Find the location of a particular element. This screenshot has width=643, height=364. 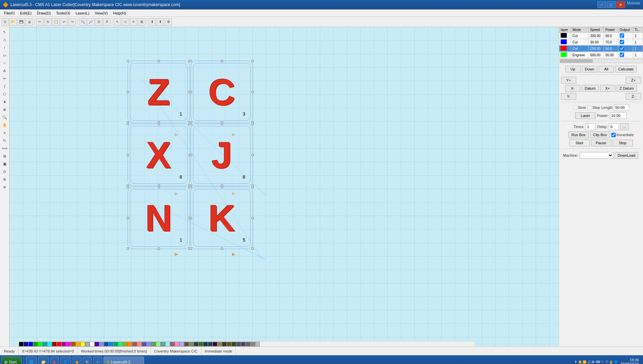

toolbar-zoomin: 🔍 is located at coordinates (83, 22).